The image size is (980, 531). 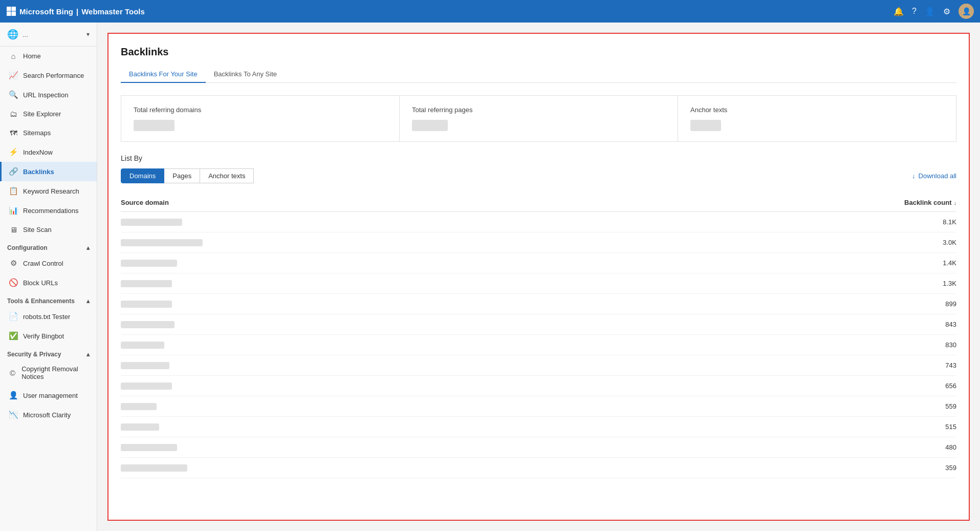 What do you see at coordinates (260, 110) in the screenshot?
I see `stat-label-referring-domains: Total referring domains` at bounding box center [260, 110].